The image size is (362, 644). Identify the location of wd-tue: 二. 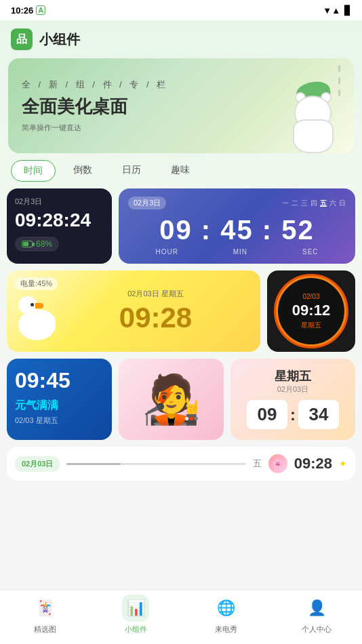
(295, 203).